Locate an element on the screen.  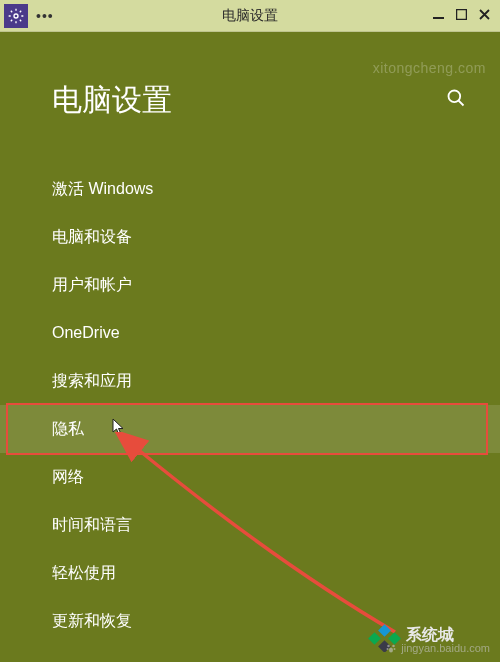
close-button is located at coordinates (484, 16).